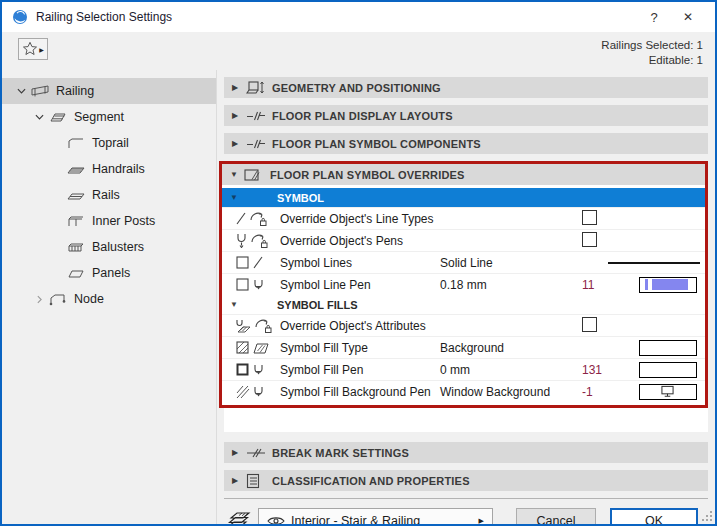  What do you see at coordinates (356, 88) in the screenshot?
I see `panel-label: GEOMETRY AND POSITIONING` at bounding box center [356, 88].